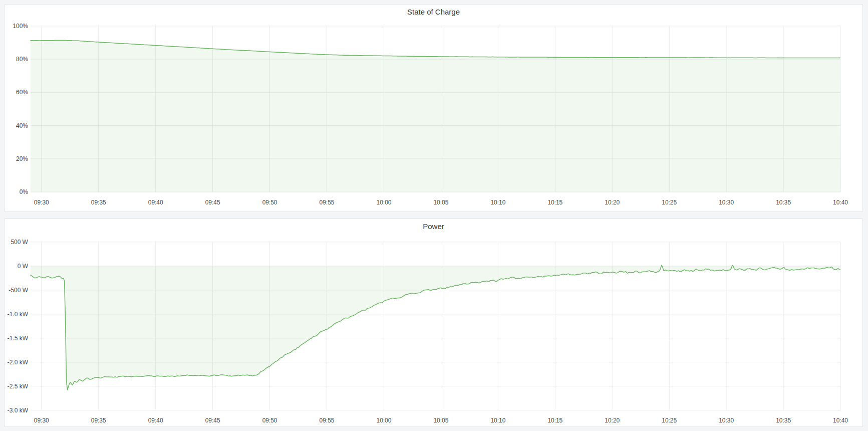 The image size is (868, 431). What do you see at coordinates (24, 192) in the screenshot?
I see `y-axis-tick-label: 0%` at bounding box center [24, 192].